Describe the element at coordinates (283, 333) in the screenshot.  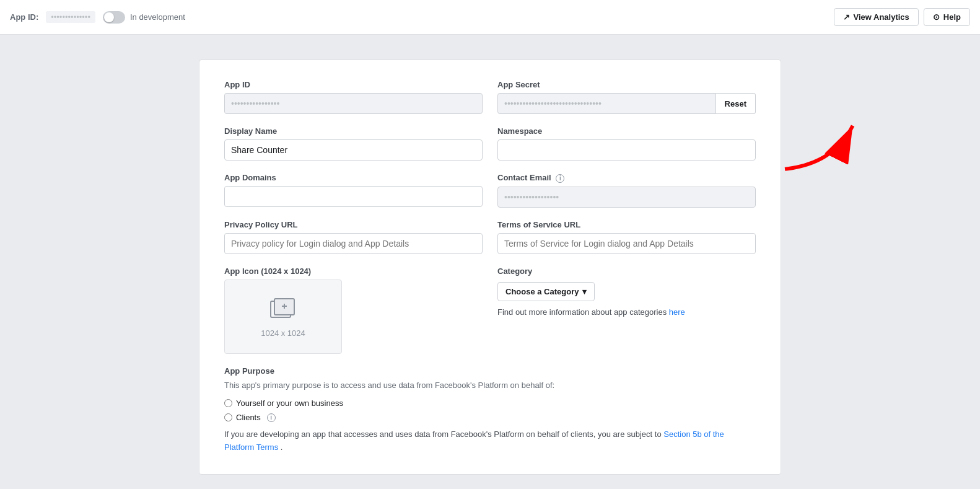
I see `app-icon-size-text: 1024 x 1024` at that location.